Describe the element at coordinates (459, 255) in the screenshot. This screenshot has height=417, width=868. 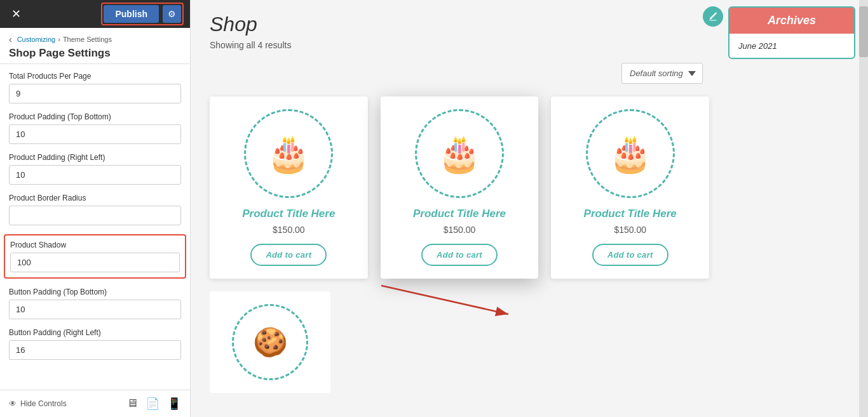
I see `add-to-cart-btn-2: Add to cart` at that location.